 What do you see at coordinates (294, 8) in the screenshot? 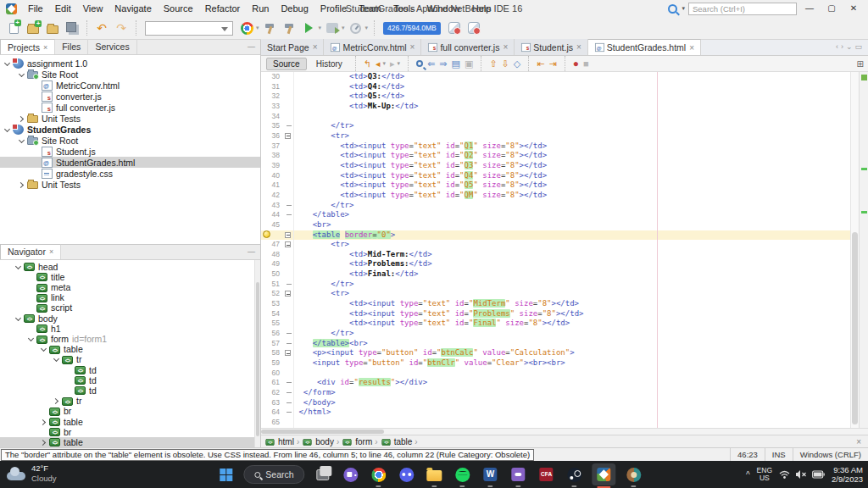
I see `menu-debug: Debug` at bounding box center [294, 8].